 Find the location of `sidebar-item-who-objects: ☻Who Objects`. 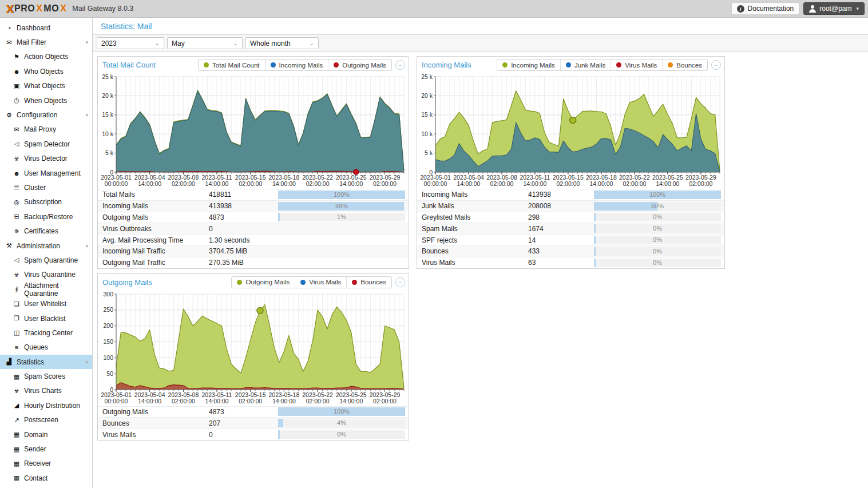

sidebar-item-who-objects: ☻Who Objects is located at coordinates (46, 71).